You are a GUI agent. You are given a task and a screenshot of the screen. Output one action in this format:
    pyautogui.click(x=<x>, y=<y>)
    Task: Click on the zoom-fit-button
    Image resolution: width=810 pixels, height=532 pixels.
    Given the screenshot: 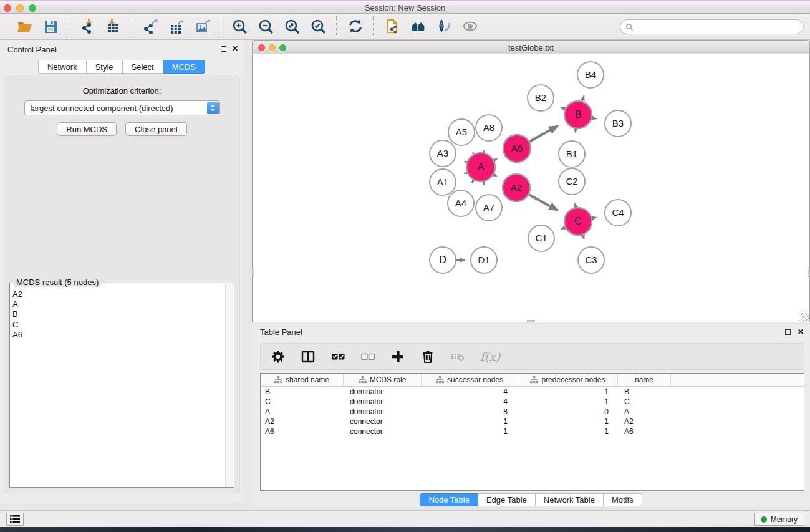 What is the action you would take?
    pyautogui.click(x=292, y=27)
    